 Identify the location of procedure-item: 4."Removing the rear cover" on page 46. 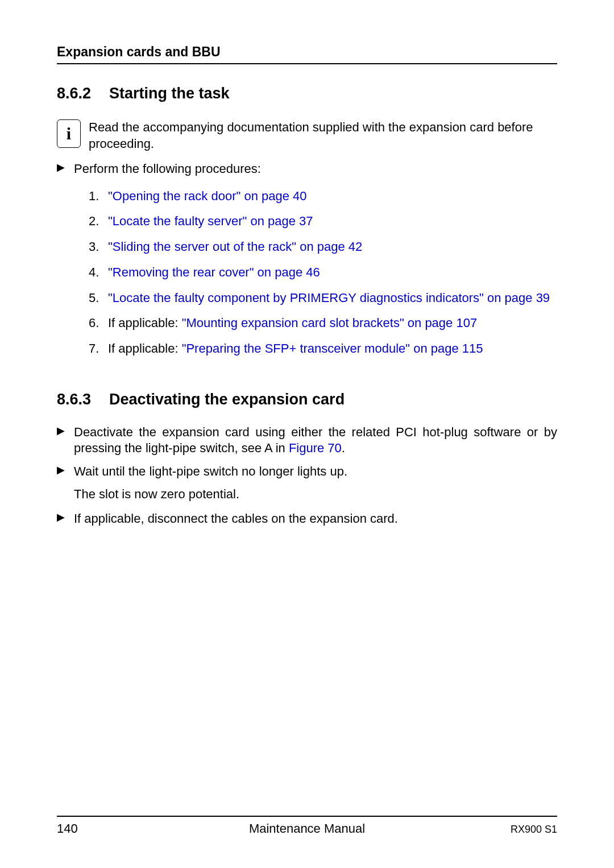
(323, 272).